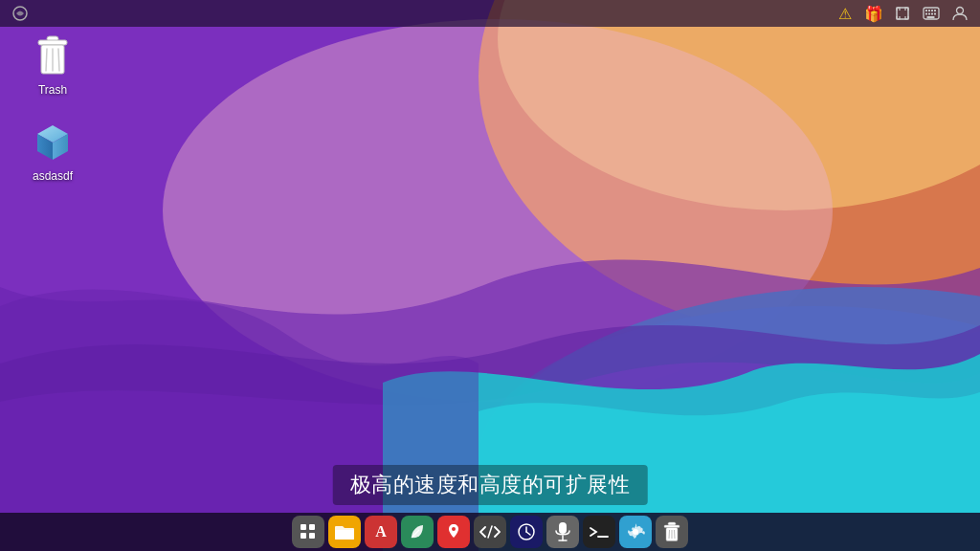 This screenshot has height=551, width=980. I want to click on leaf-dock-icon, so click(417, 532).